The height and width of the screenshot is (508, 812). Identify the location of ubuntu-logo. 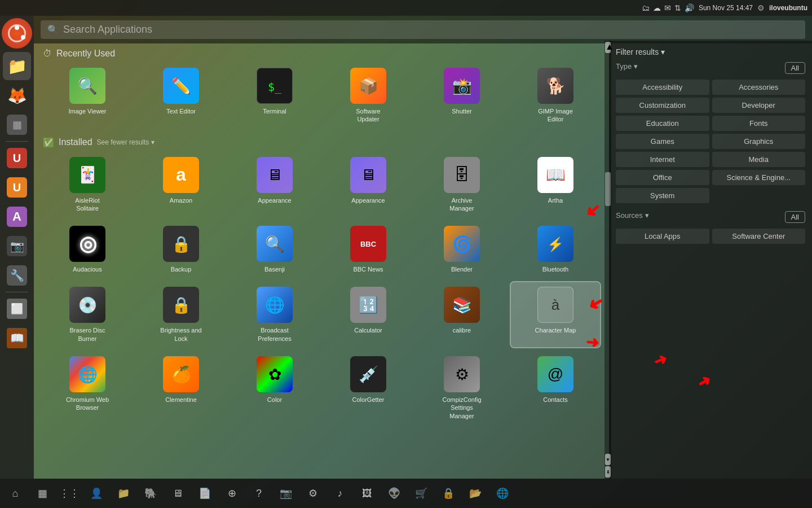
(17, 33).